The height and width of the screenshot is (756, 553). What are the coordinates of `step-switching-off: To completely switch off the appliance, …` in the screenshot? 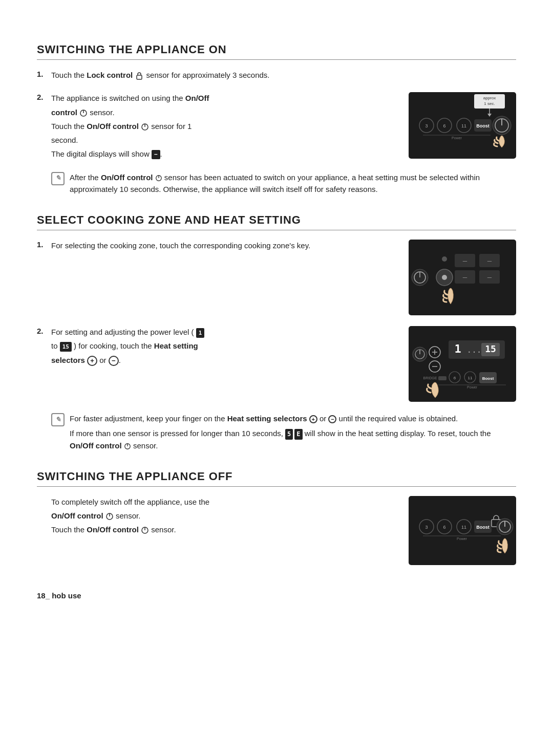 It's located at (276, 531).